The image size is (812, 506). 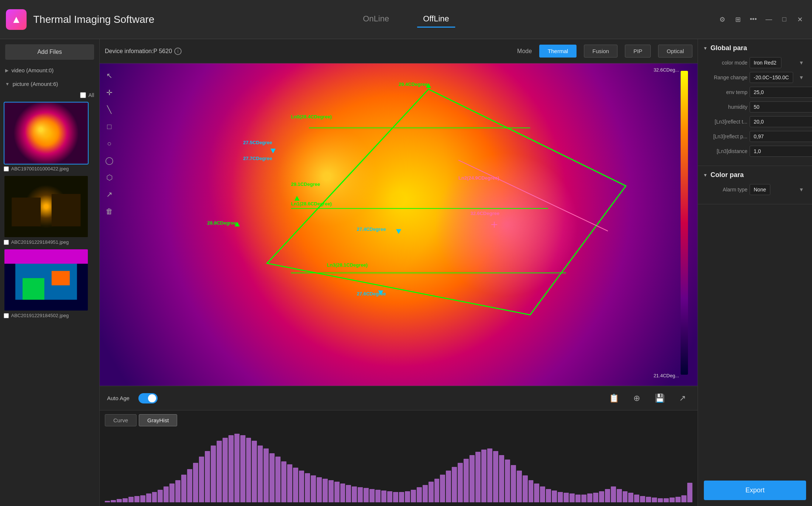 I want to click on global-para-header: ▼ Global para, so click(x=755, y=48).